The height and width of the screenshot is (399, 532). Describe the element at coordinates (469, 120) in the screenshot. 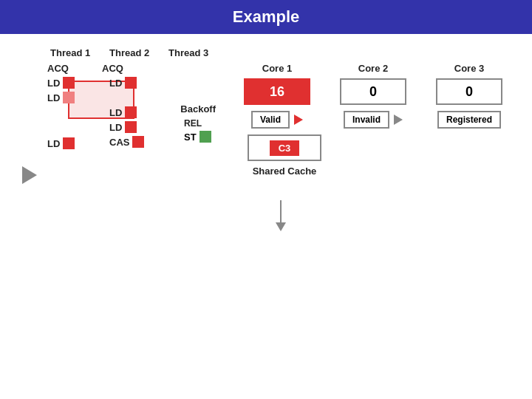

I see `core3-status-row: Registered` at that location.